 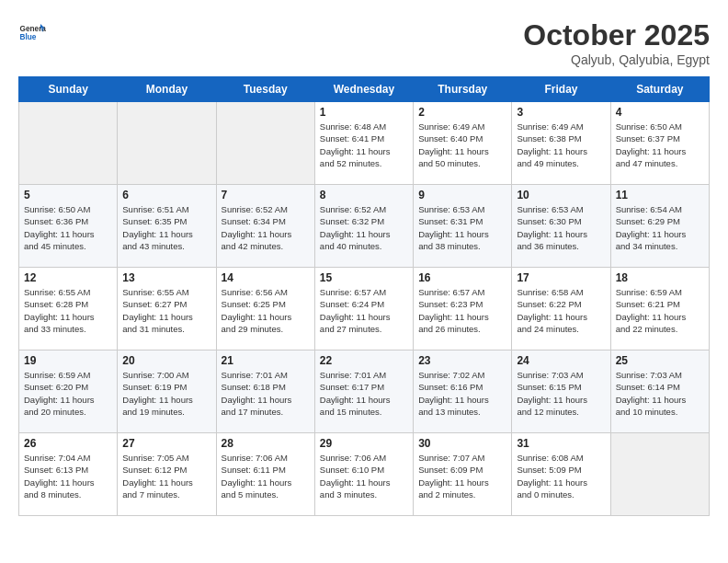 I want to click on weekday-header-tuesday: Tuesday, so click(x=265, y=90).